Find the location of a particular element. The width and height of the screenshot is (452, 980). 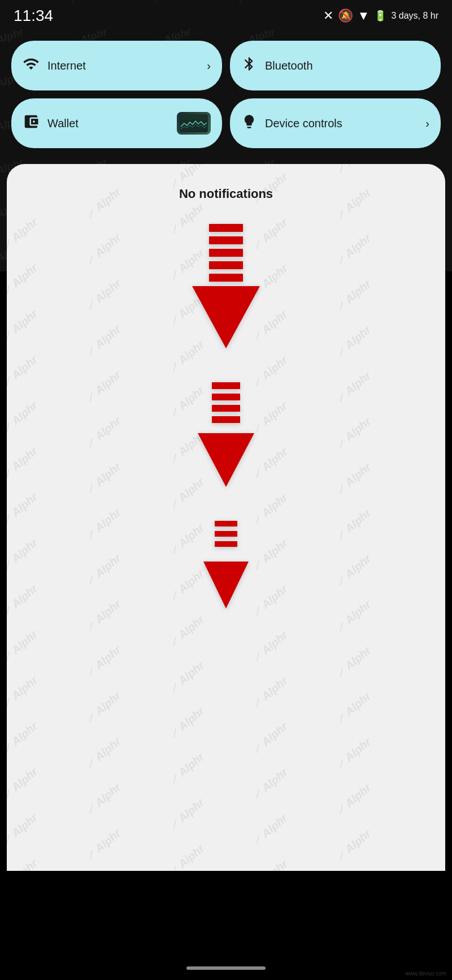

status-bar: 11:34 ✕ 🔕 ▼ 🔋 3 days, 8 hr is located at coordinates (226, 15).